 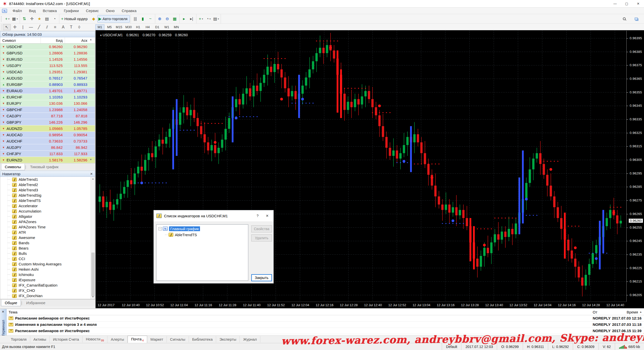 I want to click on crosshair-tool: ✛, so click(x=15, y=27).